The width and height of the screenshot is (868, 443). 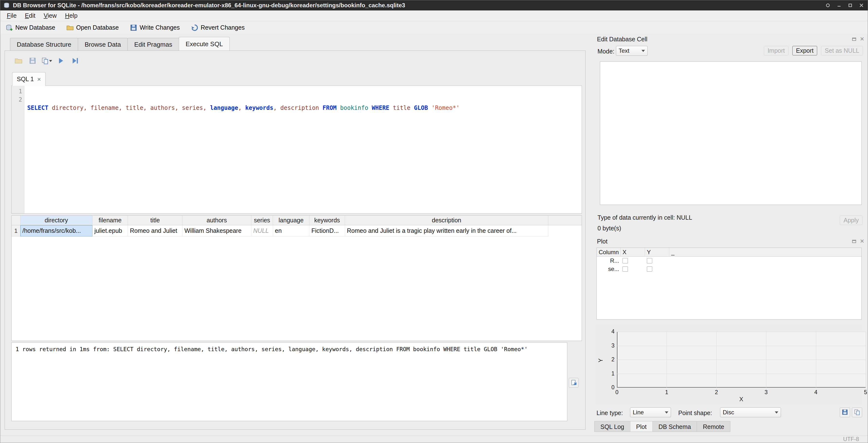 What do you see at coordinates (741, 399) in the screenshot?
I see `x-axis-title: X` at bounding box center [741, 399].